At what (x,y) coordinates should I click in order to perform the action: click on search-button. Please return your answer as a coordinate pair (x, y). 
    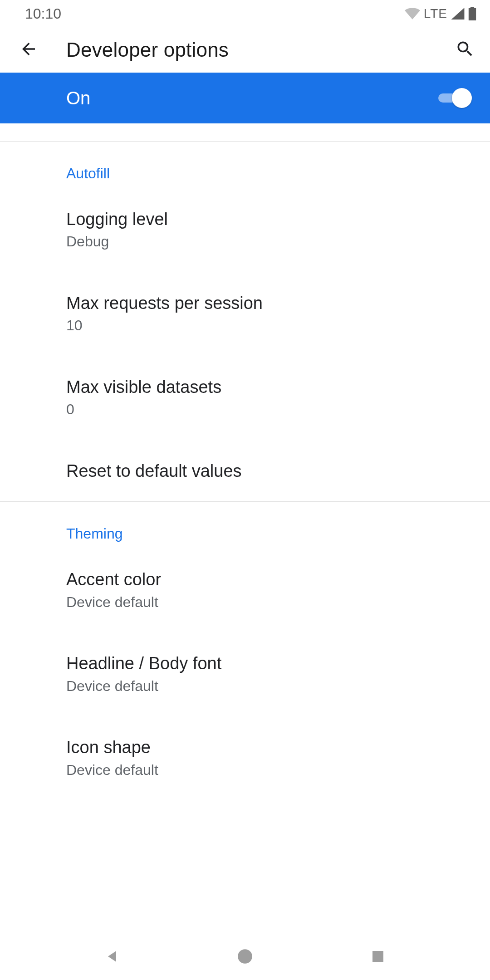
    Looking at the image, I should click on (465, 50).